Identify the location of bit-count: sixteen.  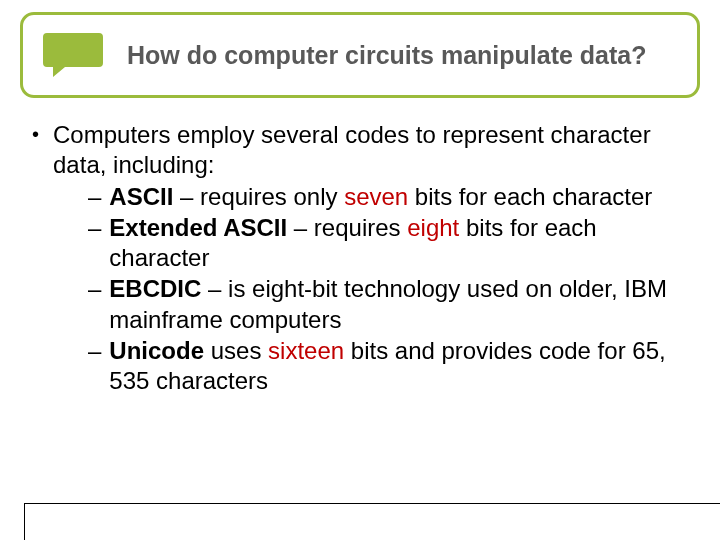
(306, 350).